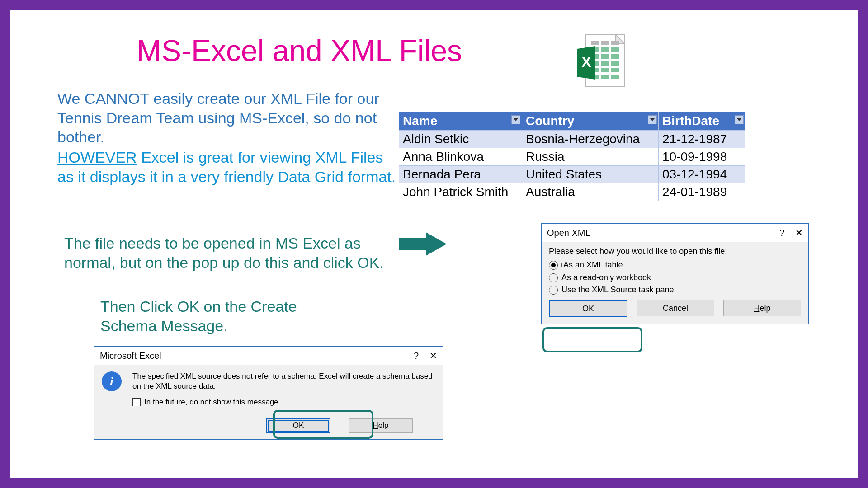 This screenshot has height=488, width=868. What do you see at coordinates (702, 121) in the screenshot?
I see `col-birthdate: BirthDate` at bounding box center [702, 121].